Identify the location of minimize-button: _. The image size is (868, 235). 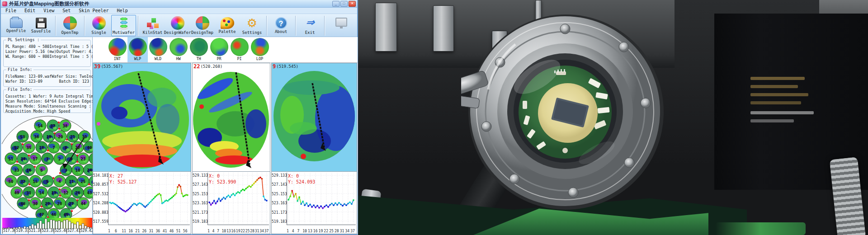
(336, 4).